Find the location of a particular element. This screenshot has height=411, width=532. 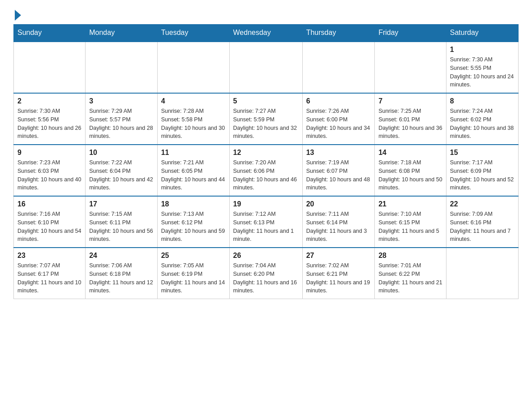

day-number: 13 is located at coordinates (339, 153).